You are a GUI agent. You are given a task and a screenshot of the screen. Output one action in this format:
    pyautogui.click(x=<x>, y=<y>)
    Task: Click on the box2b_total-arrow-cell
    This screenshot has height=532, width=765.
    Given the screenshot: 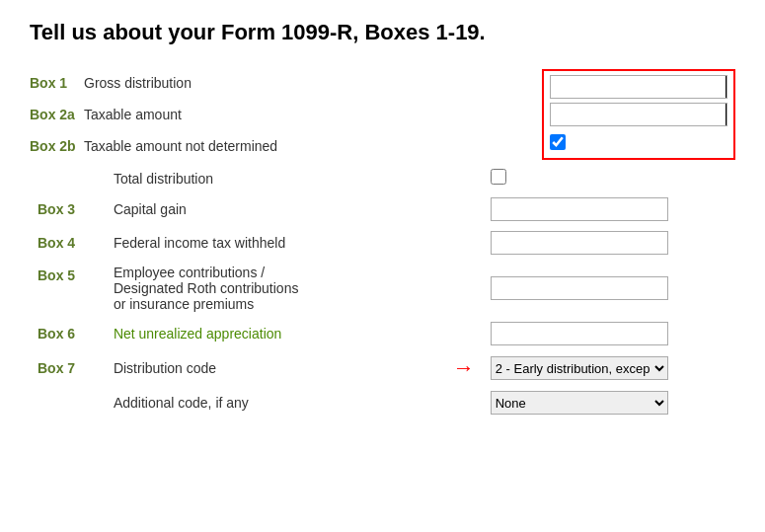 What is the action you would take?
    pyautogui.click(x=458, y=178)
    